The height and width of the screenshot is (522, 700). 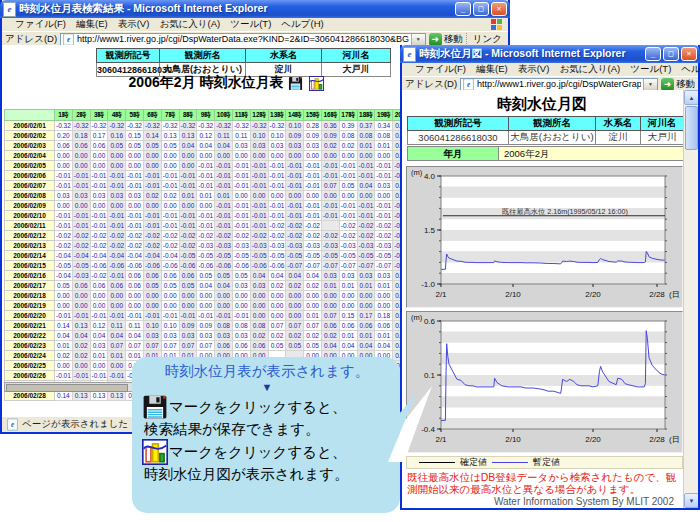 What do you see at coordinates (241, 126) in the screenshot?
I see `value-cell: -0.32` at bounding box center [241, 126].